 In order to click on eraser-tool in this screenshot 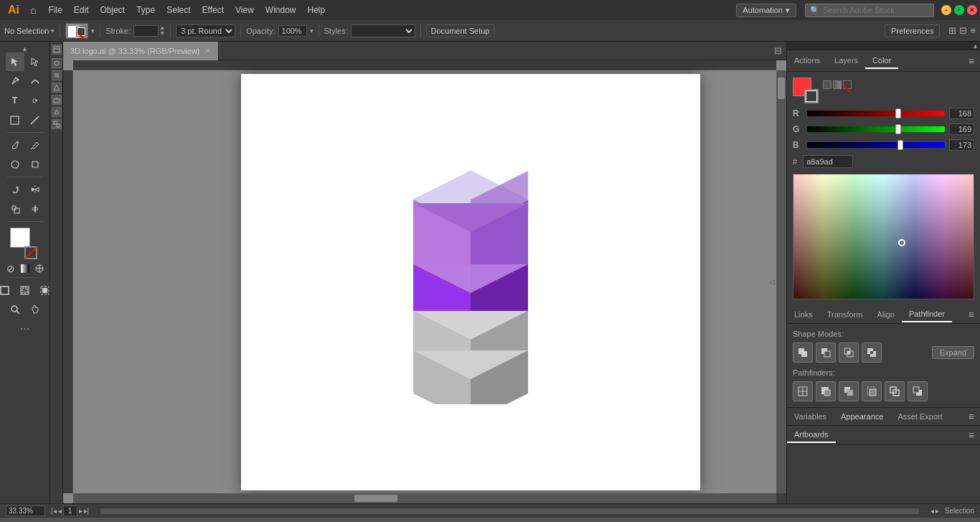, I will do `click(35, 164)`.